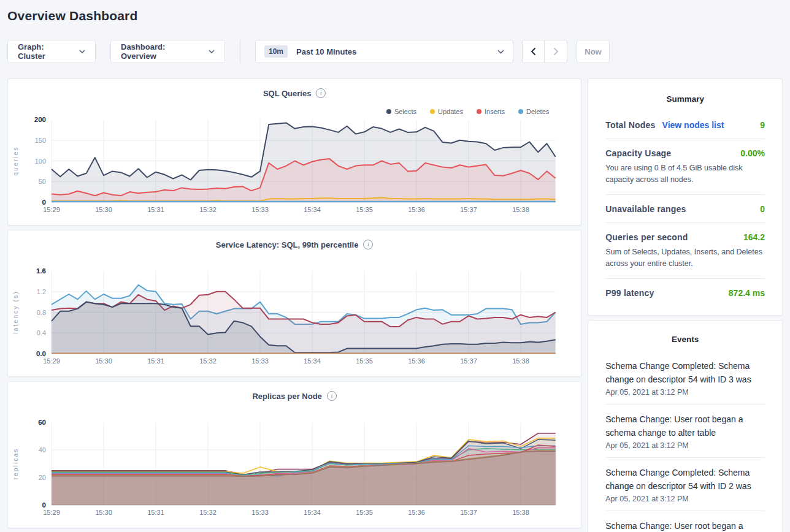 The height and width of the screenshot is (532, 790). Describe the element at coordinates (629, 293) in the screenshot. I see `summary-row-label: P99 latency` at that location.